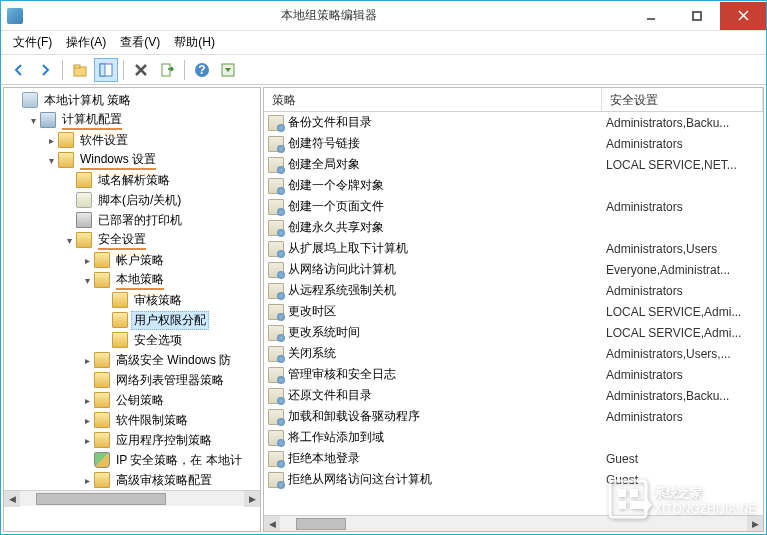 This screenshot has height=535, width=767. I want to click on minimize-button, so click(651, 16).